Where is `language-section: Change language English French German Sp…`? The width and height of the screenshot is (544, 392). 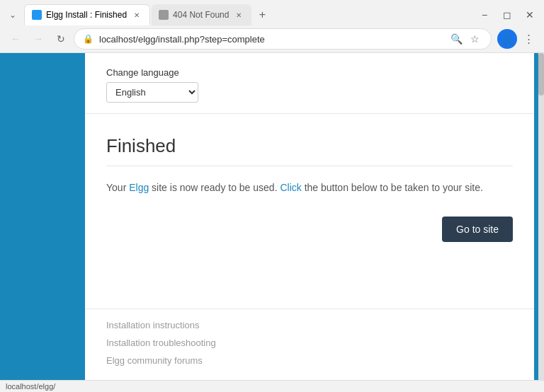
language-section: Change language English French German Sp… is located at coordinates (310, 83).